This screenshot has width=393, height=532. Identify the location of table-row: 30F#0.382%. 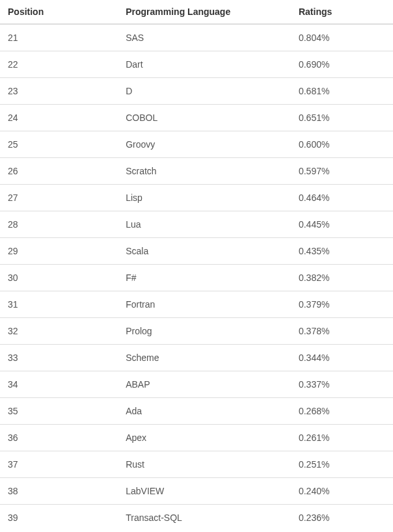
(197, 278).